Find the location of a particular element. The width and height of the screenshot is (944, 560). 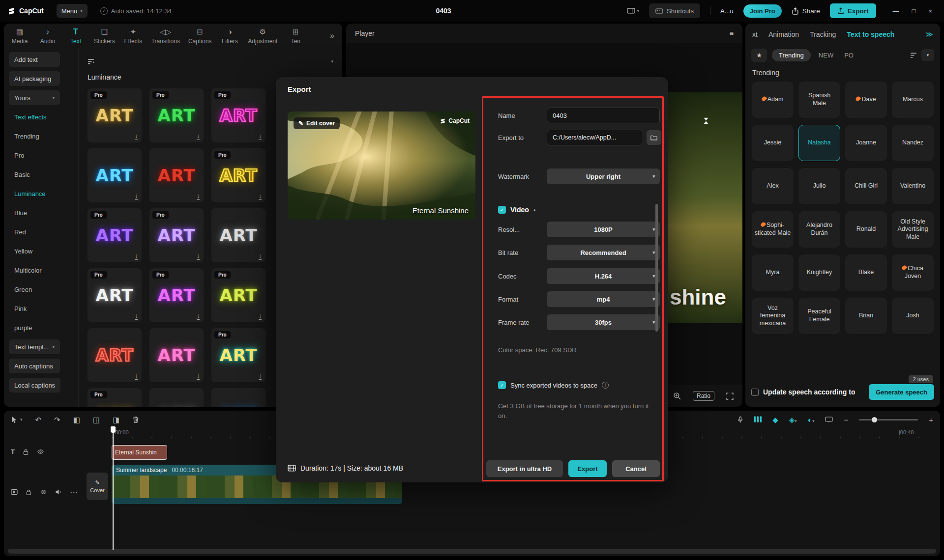

sidebar-item-yours: Yours▾ is located at coordinates (34, 98).